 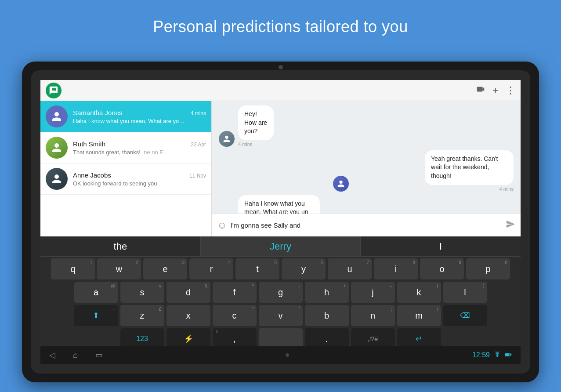 I want to click on conv-name-samantha: Samantha Jones, so click(x=98, y=113).